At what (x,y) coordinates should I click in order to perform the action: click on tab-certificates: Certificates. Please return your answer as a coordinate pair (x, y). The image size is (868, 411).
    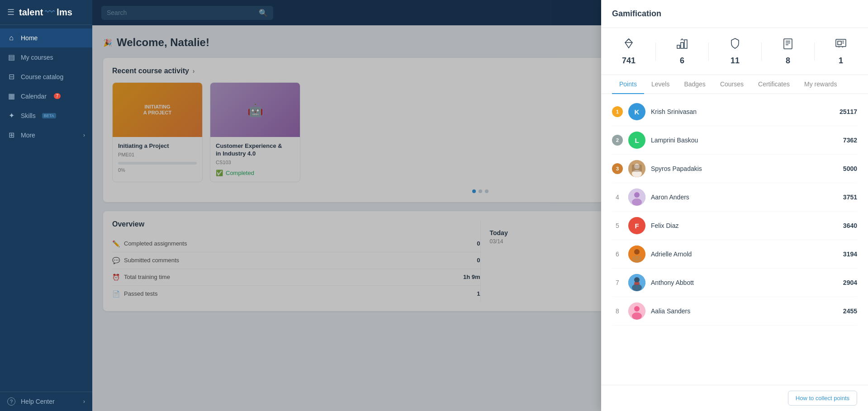
    Looking at the image, I should click on (774, 85).